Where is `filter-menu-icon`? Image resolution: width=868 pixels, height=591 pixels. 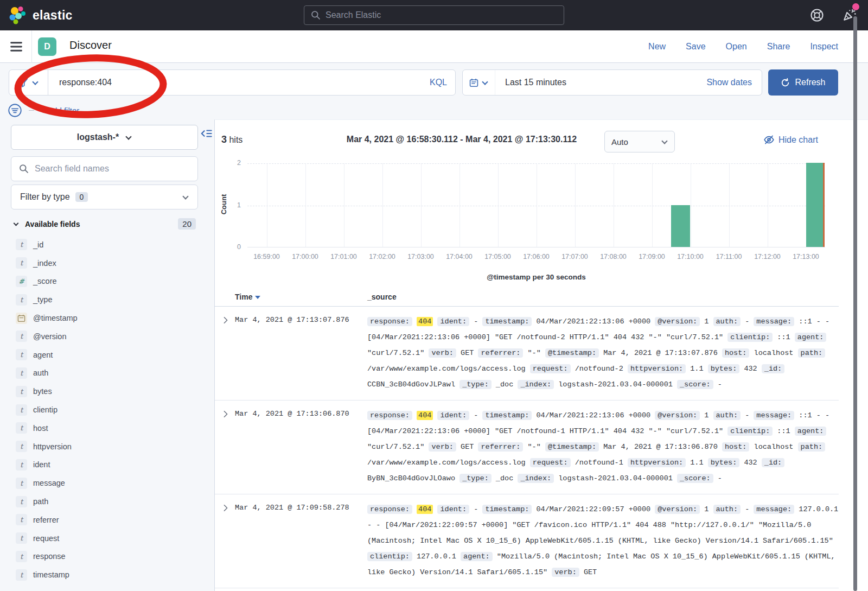
filter-menu-icon is located at coordinates (15, 111).